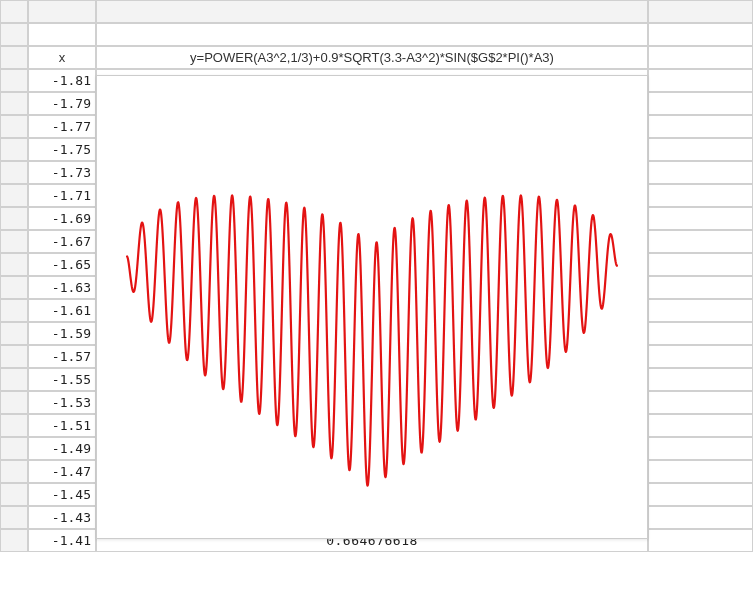 The height and width of the screenshot is (594, 753). What do you see at coordinates (62, 126) in the screenshot?
I see `cell-x: -1.77` at bounding box center [62, 126].